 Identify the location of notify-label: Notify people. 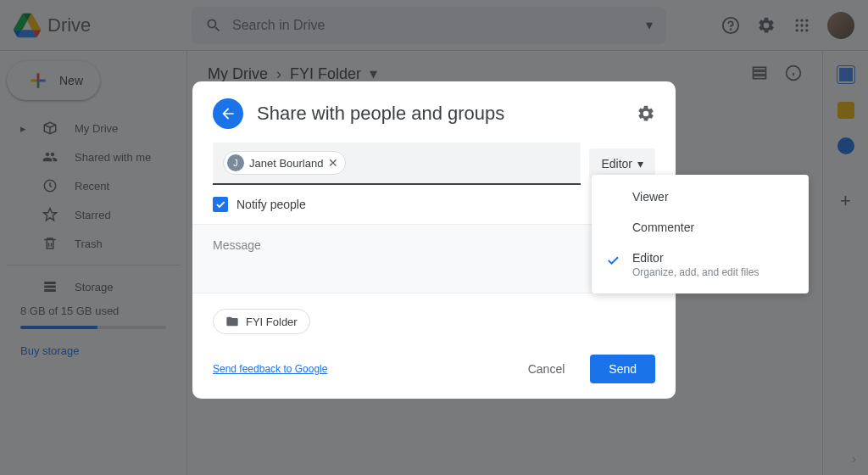
(271, 204).